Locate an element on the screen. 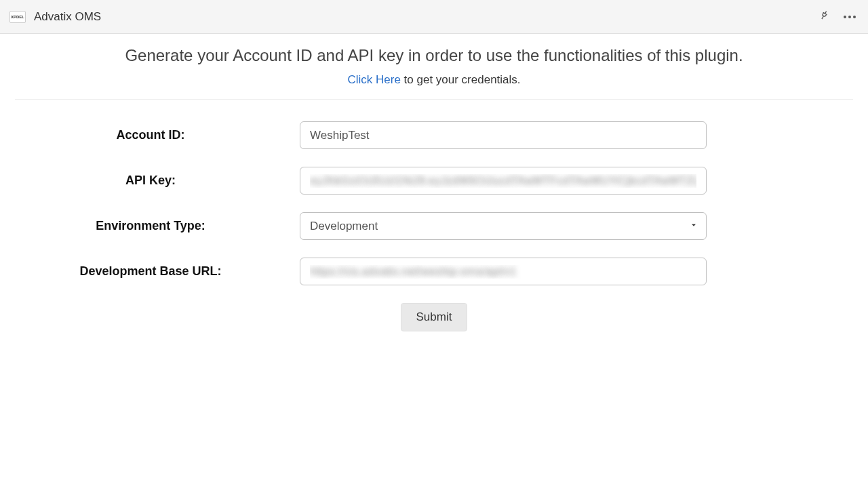 The height and width of the screenshot is (488, 868). page-headline: Generate your Account ID and API key in … is located at coordinates (434, 56).